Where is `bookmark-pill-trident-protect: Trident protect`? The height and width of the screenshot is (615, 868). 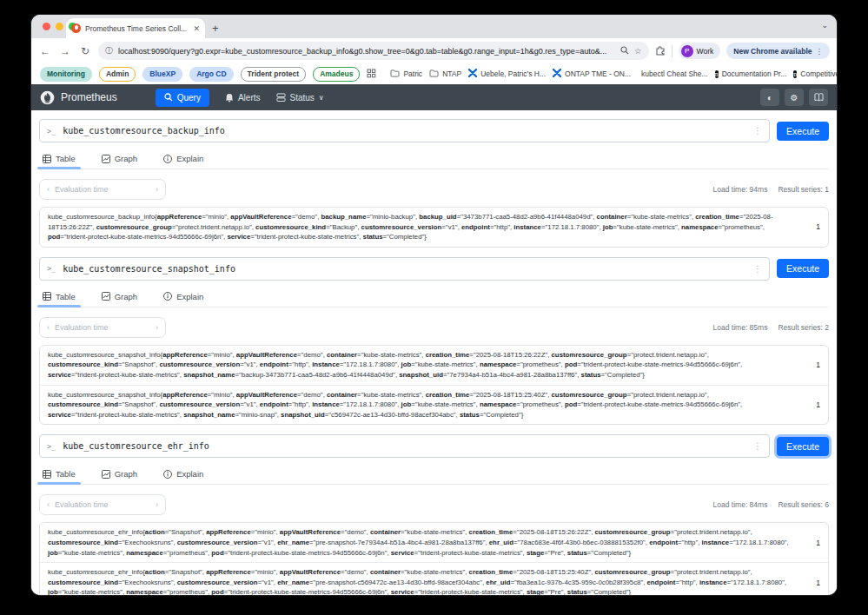 bookmark-pill-trident-protect: Trident protect is located at coordinates (274, 75).